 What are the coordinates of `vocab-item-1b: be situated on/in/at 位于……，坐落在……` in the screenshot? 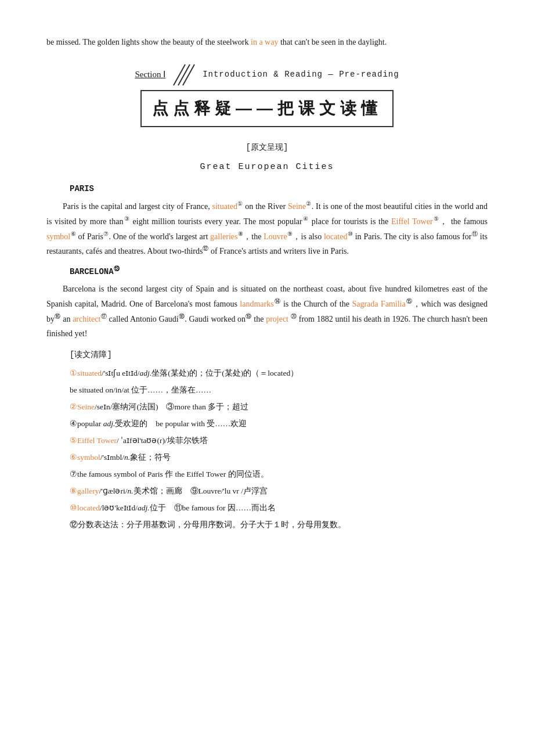 It's located at (279, 390).